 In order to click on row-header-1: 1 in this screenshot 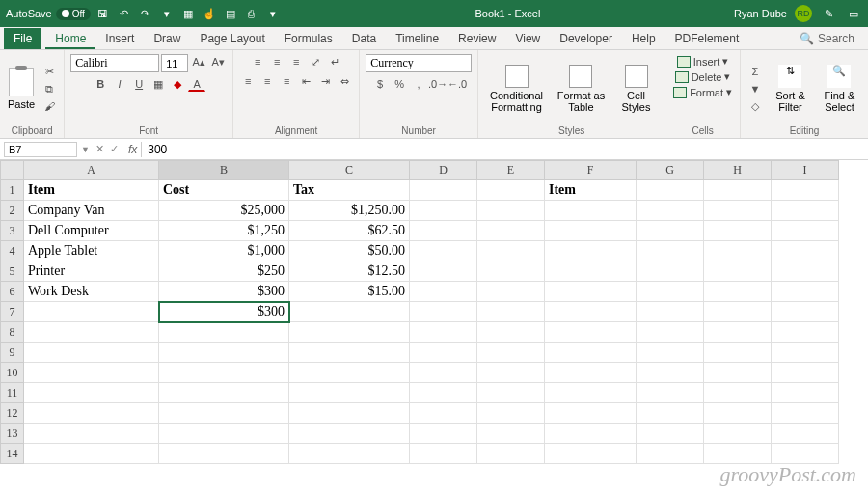, I will do `click(13, 191)`.